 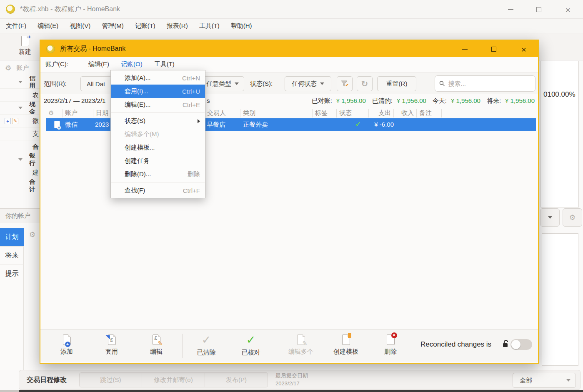 I want to click on sidebar-account-row: 建, so click(x=20, y=172).